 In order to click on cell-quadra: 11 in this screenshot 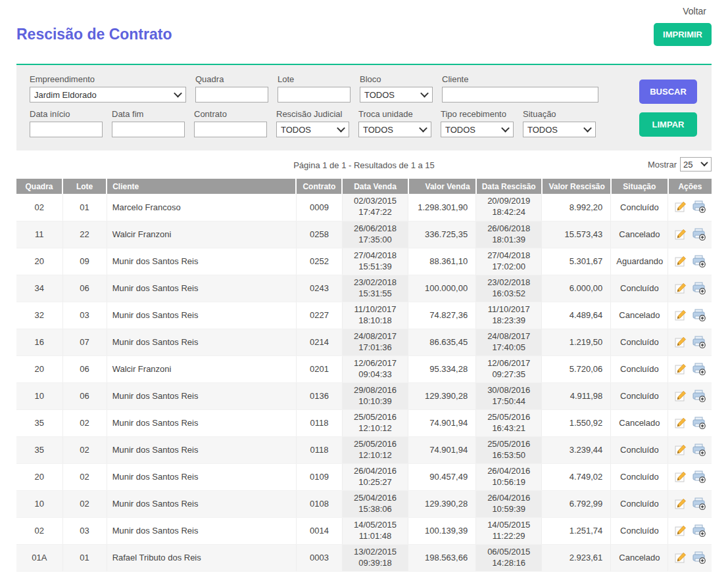, I will do `click(39, 234)`.